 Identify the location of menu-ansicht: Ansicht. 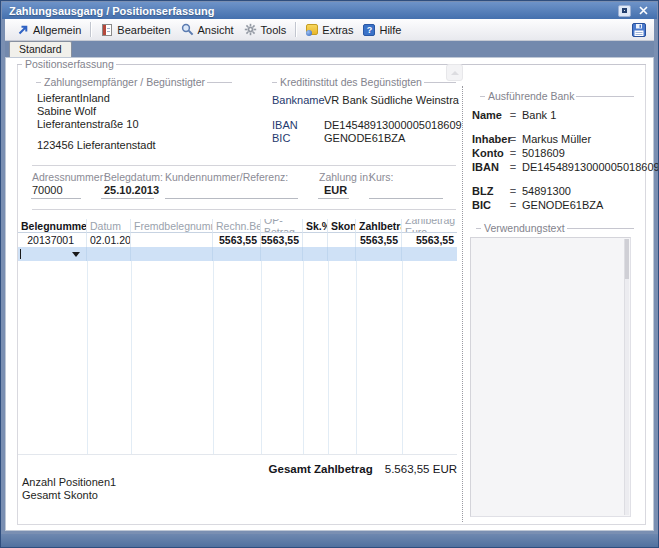
(208, 30).